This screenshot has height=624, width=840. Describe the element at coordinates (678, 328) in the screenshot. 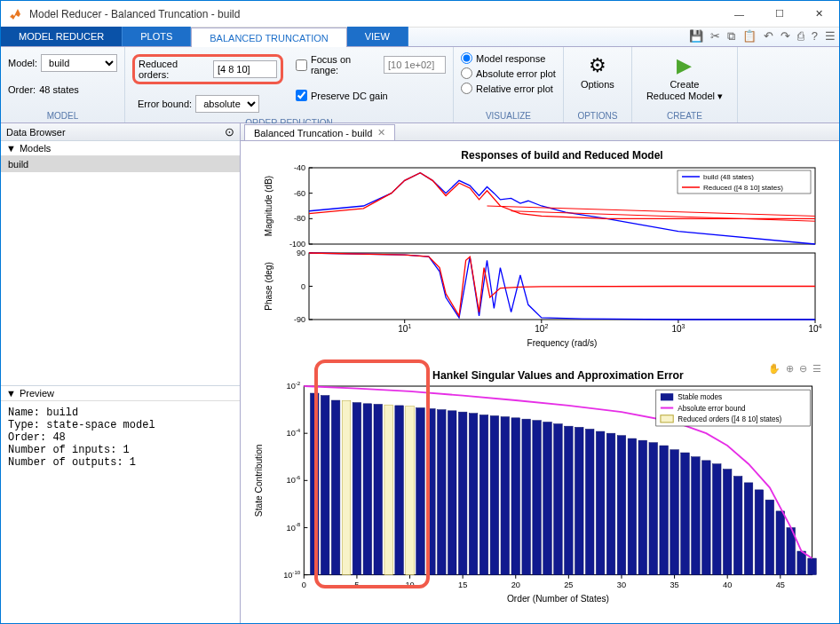

I see `svg-text: 103` at that location.